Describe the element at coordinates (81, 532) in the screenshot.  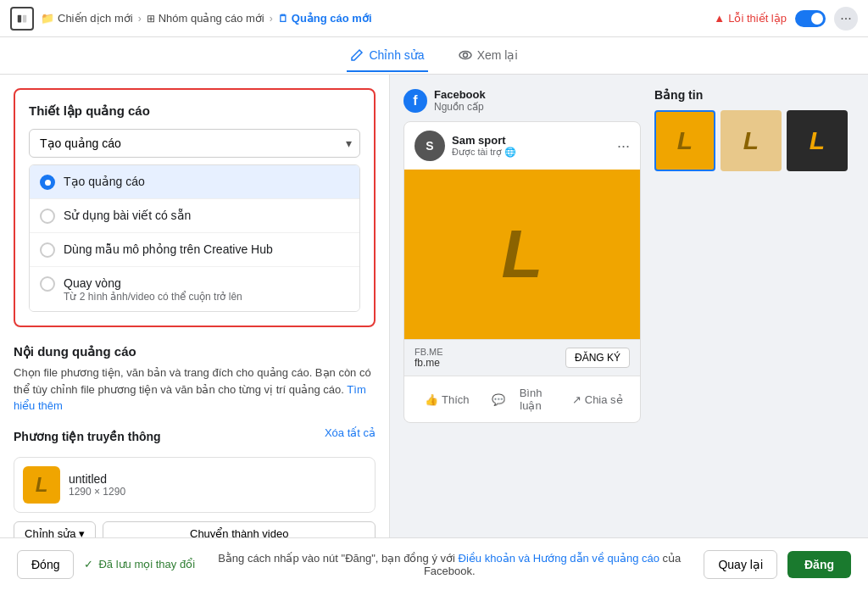
I see `chevron-small-icon: ▾` at that location.